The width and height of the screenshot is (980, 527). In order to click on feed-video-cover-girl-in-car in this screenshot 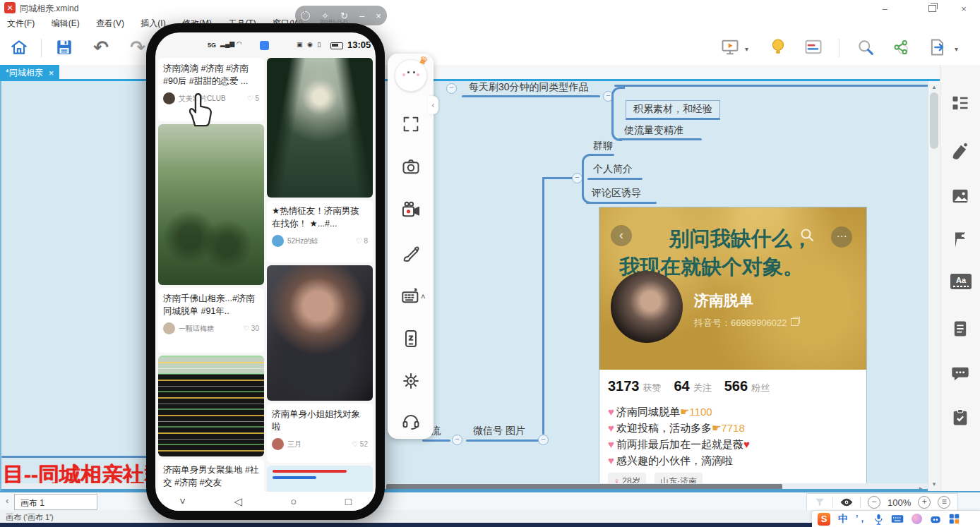, I will do `click(320, 333)`.